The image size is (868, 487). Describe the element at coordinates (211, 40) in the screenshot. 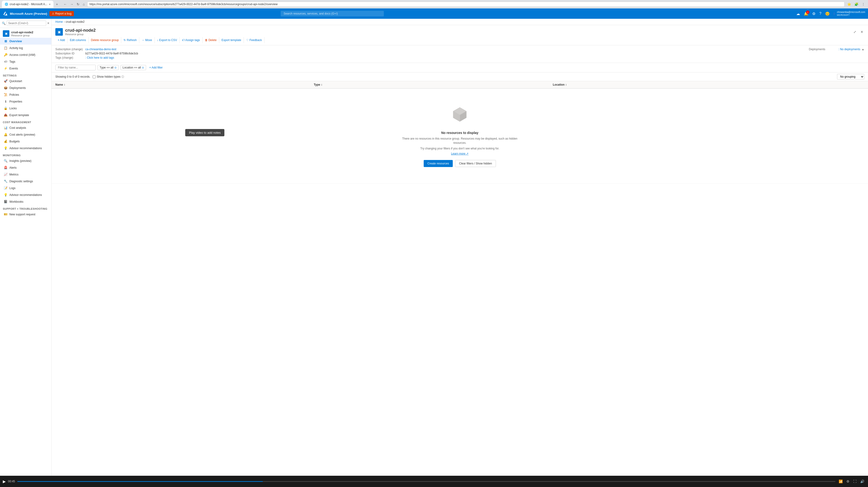

I see `delete-btn: 🗑 Delete` at that location.